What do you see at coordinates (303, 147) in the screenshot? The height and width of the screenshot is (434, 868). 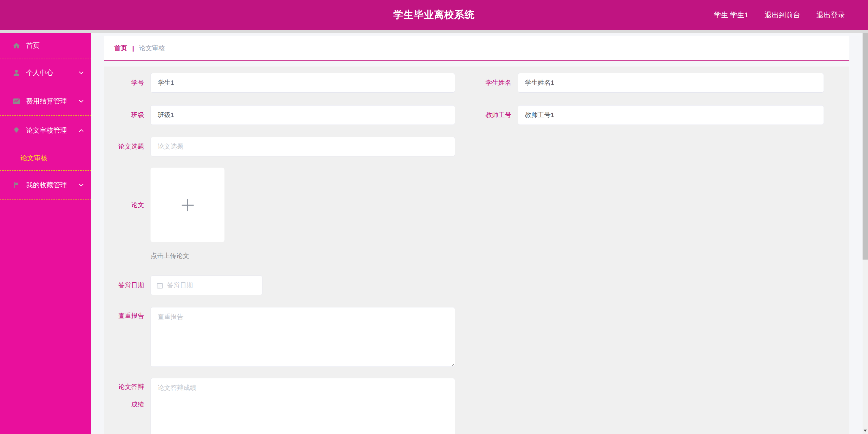 I see `thesis-topic-field` at bounding box center [303, 147].